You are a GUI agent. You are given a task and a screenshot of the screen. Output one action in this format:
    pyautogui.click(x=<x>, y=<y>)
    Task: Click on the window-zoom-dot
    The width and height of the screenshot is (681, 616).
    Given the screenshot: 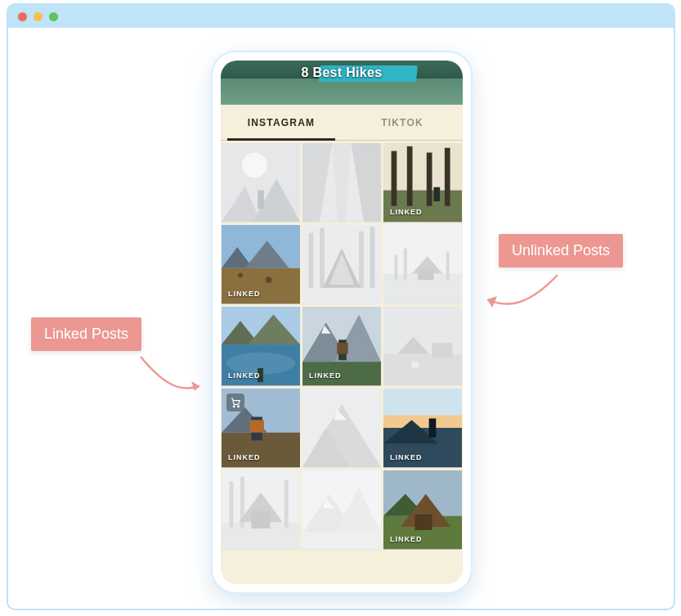 What is the action you would take?
    pyautogui.click(x=54, y=16)
    